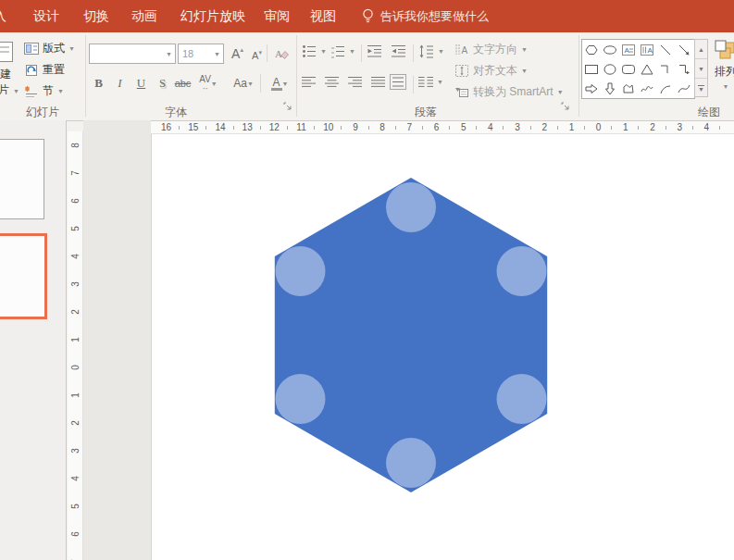  I want to click on shrink-font-button: A ▾, so click(257, 56).